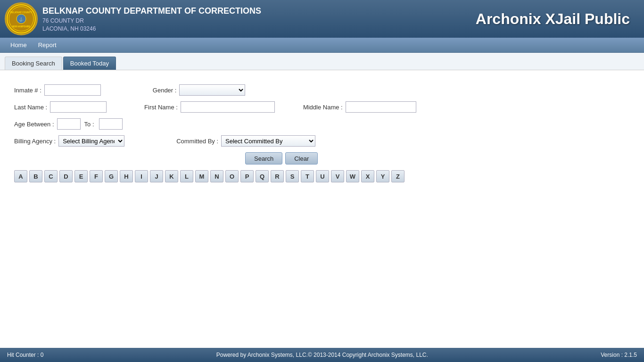 Image resolution: width=644 pixels, height=362 pixels. I want to click on nav-report: Report, so click(47, 45).